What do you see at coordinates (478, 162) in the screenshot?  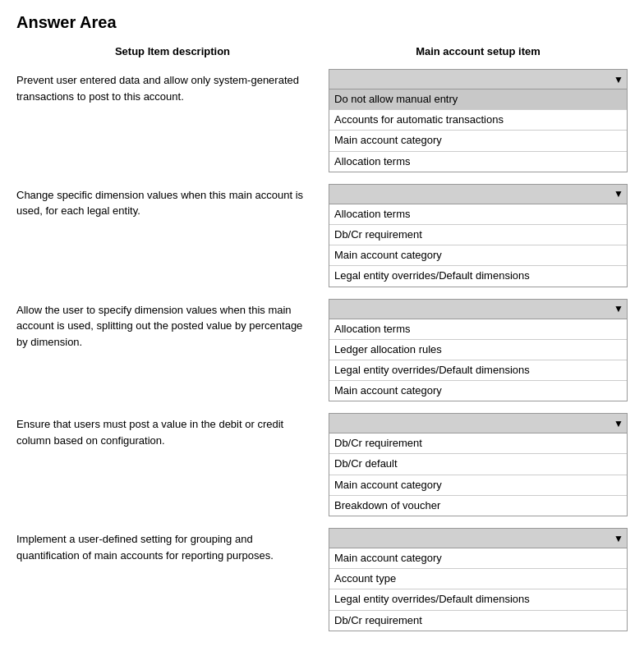 I see `dropdown-item-1-4: Allocation terms` at bounding box center [478, 162].